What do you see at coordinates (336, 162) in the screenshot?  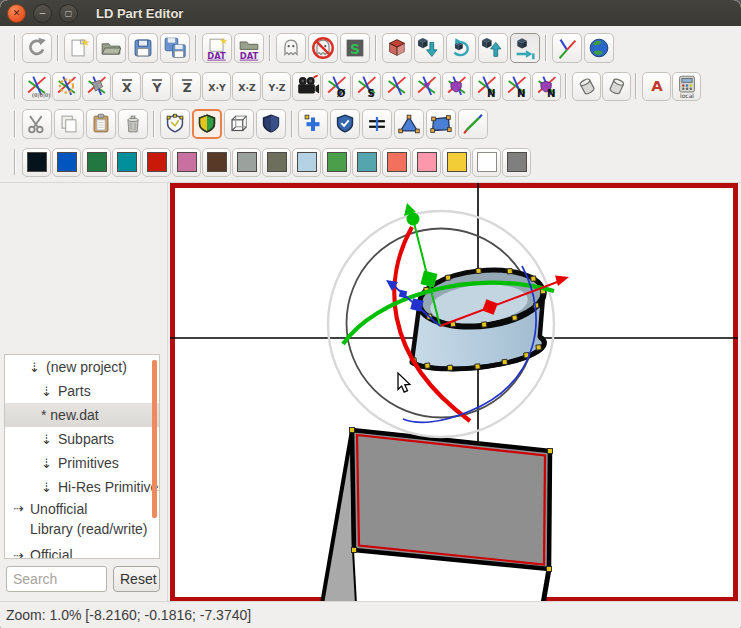 I see `color-swatch-bright-green` at bounding box center [336, 162].